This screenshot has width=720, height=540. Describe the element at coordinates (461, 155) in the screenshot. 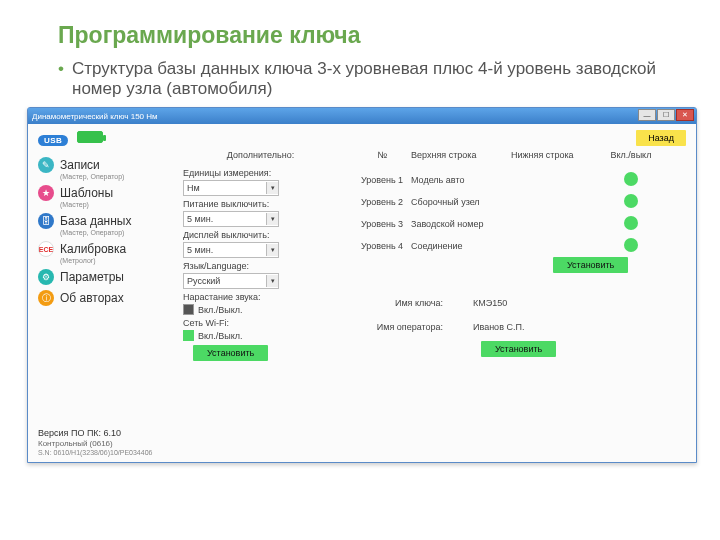

I see `hdr-top: Верхняя строка` at that location.